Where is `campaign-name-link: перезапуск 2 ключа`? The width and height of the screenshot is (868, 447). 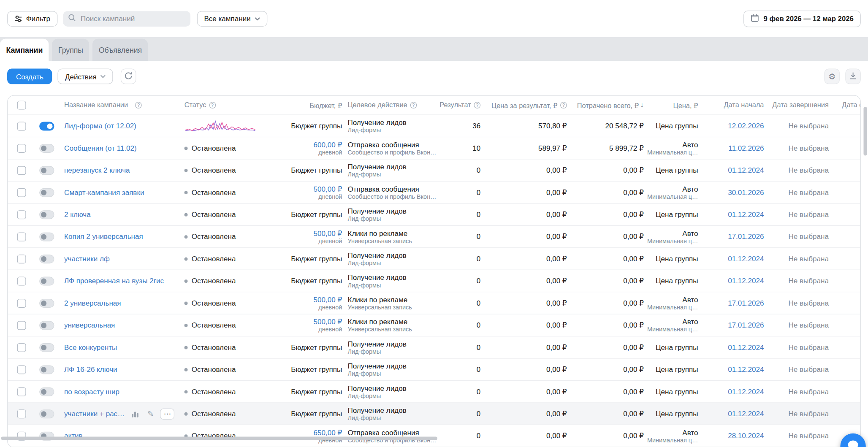
campaign-name-link: перезапуск 2 ключа is located at coordinates (97, 170).